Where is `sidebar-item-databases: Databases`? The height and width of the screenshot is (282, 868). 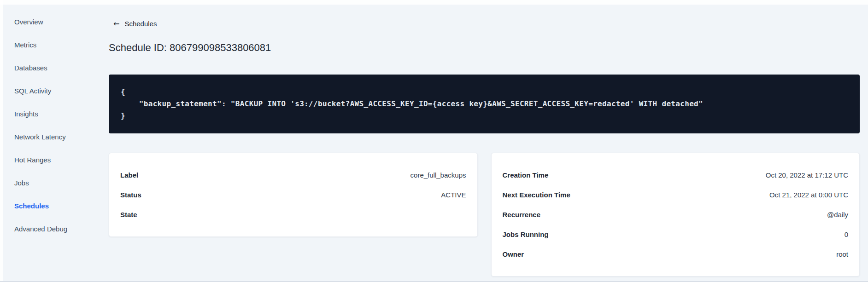 sidebar-item-databases: Databases is located at coordinates (58, 68).